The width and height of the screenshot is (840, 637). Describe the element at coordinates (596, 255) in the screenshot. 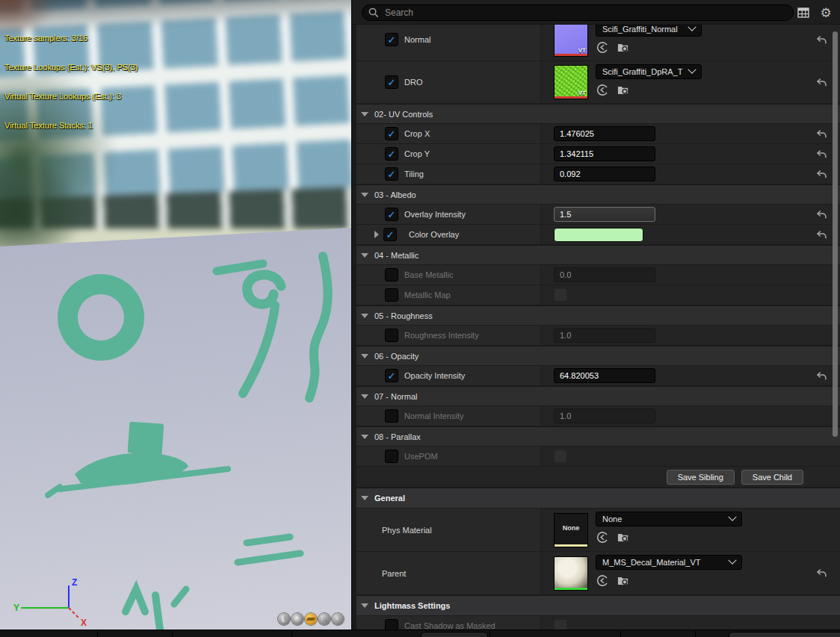

I see `section-04-metallic: 04 - Metallic` at that location.